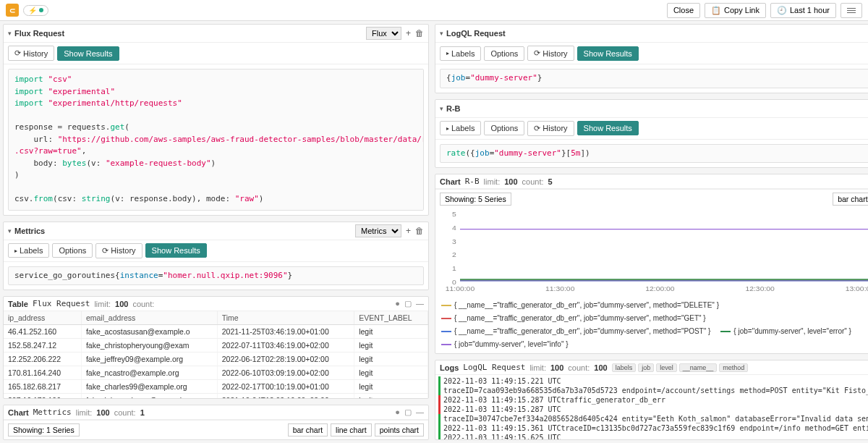 This screenshot has height=443, width=868. Describe the element at coordinates (460, 290) in the screenshot. I see `svg-text: 11:00:00` at that location.